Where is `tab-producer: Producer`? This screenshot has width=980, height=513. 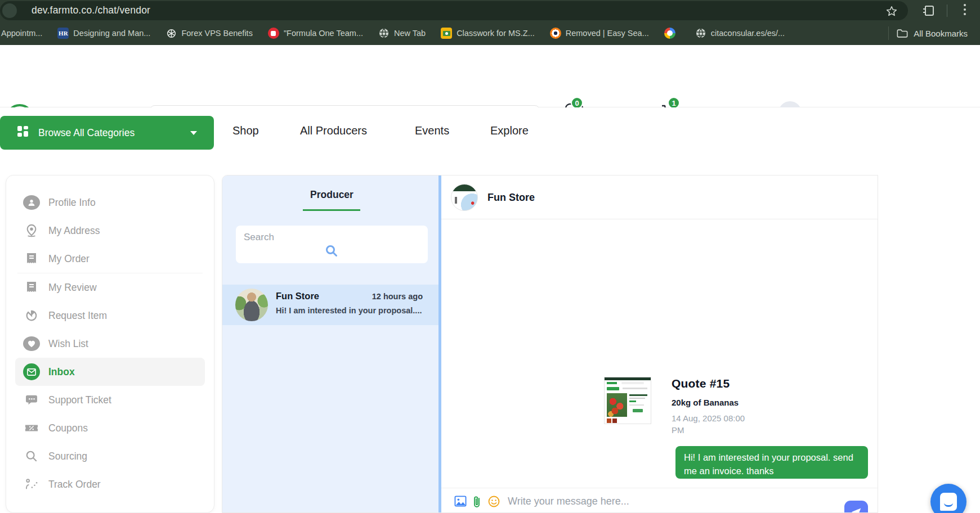
tab-producer: Producer is located at coordinates (332, 195).